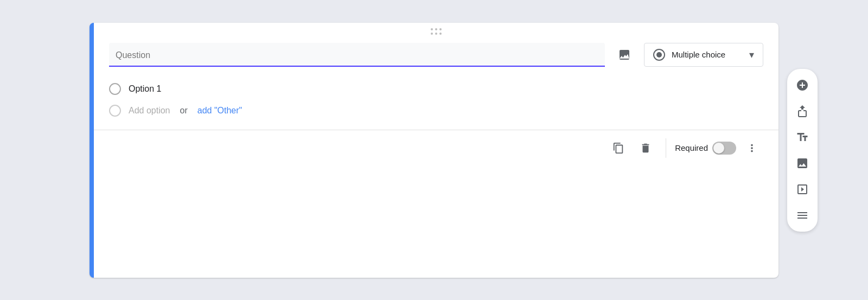 This screenshot has width=868, height=300. What do you see at coordinates (436, 30) in the screenshot?
I see `drag-handle` at bounding box center [436, 30].